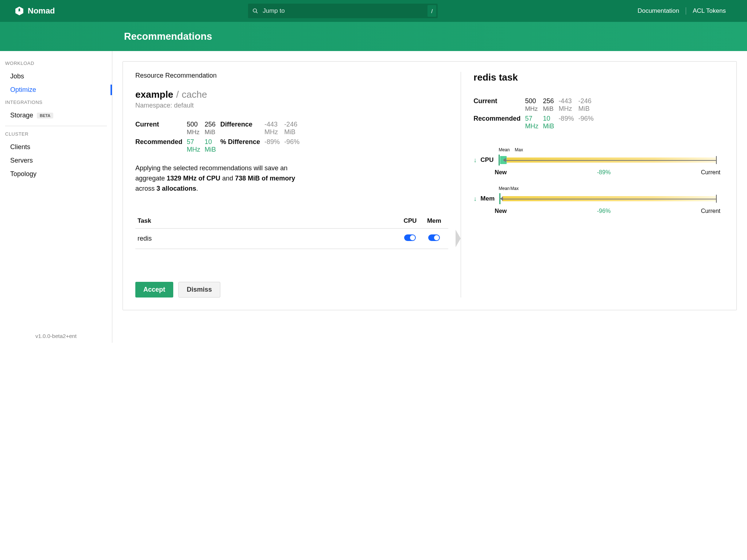  Describe the element at coordinates (184, 105) in the screenshot. I see `namespace-value: default` at that location.